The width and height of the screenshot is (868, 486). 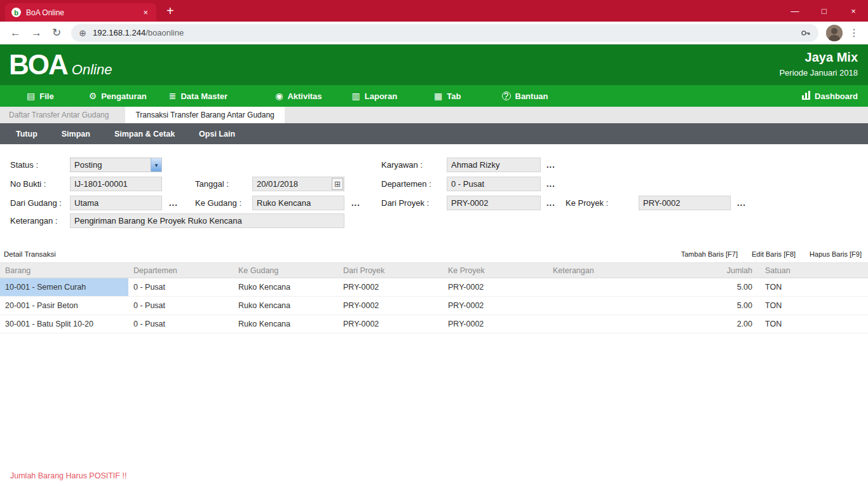 I want to click on report-icon: ▥, so click(x=356, y=96).